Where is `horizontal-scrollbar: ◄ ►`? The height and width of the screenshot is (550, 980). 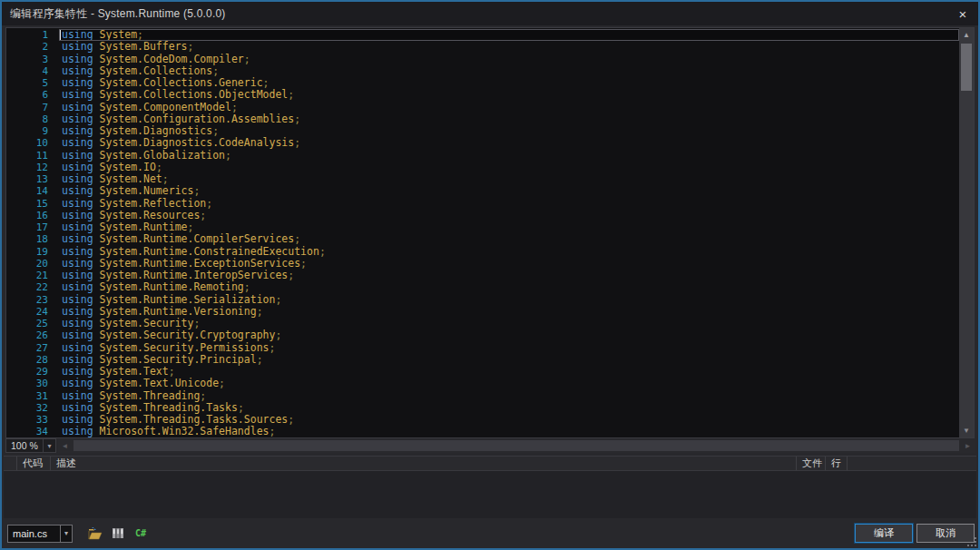
horizontal-scrollbar: ◄ ► is located at coordinates (516, 446).